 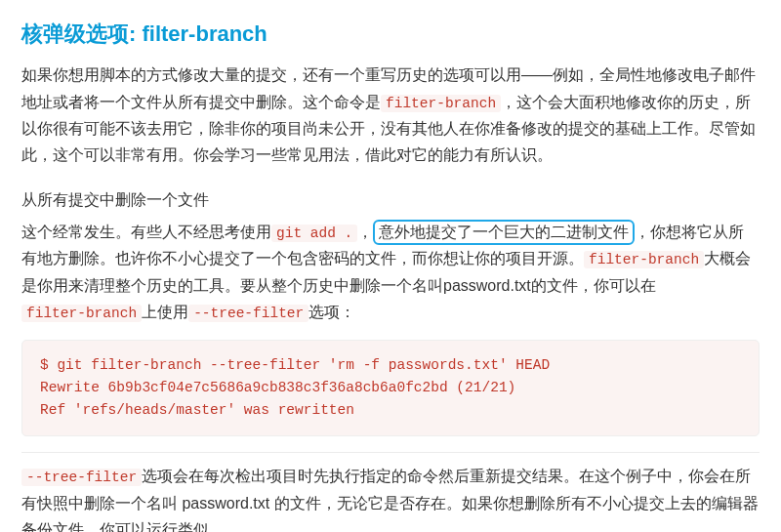 What do you see at coordinates (365, 232) in the screenshot?
I see `sec-punc1: ，` at bounding box center [365, 232].